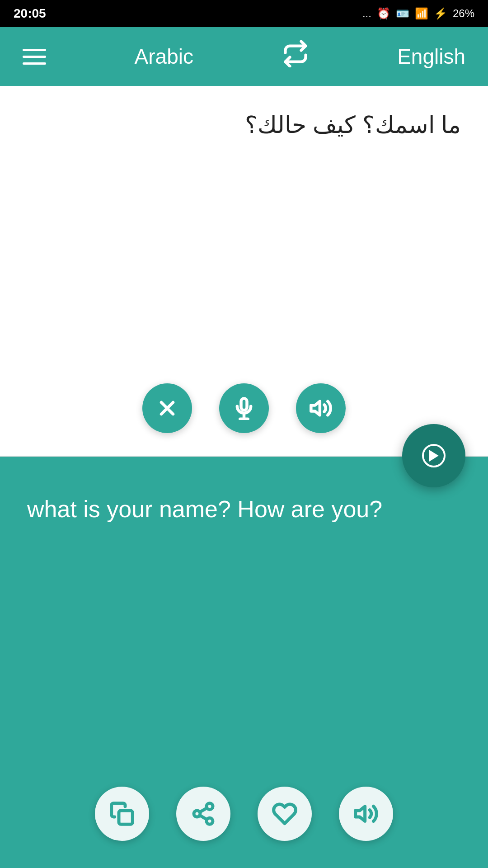  I want to click on clear-button, so click(167, 408).